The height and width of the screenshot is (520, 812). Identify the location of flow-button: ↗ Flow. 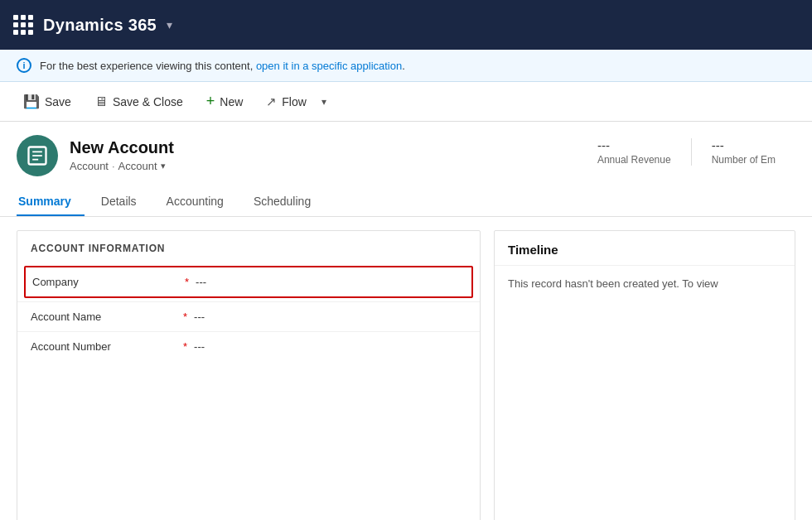
(287, 102).